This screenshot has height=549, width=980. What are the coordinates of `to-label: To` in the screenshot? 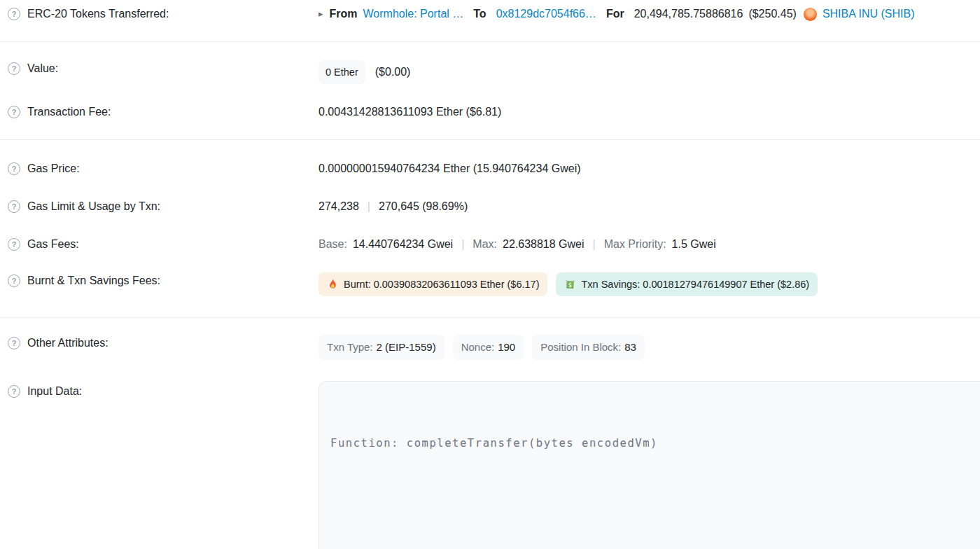 It's located at (479, 14).